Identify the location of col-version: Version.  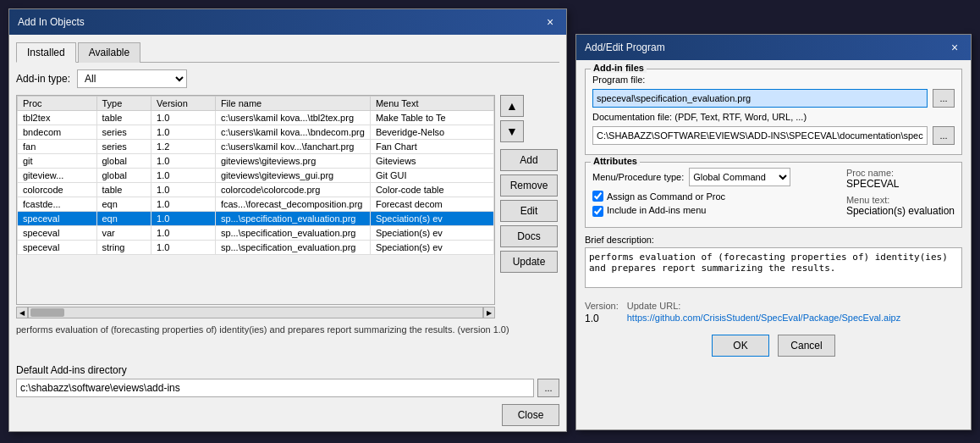
(184, 103).